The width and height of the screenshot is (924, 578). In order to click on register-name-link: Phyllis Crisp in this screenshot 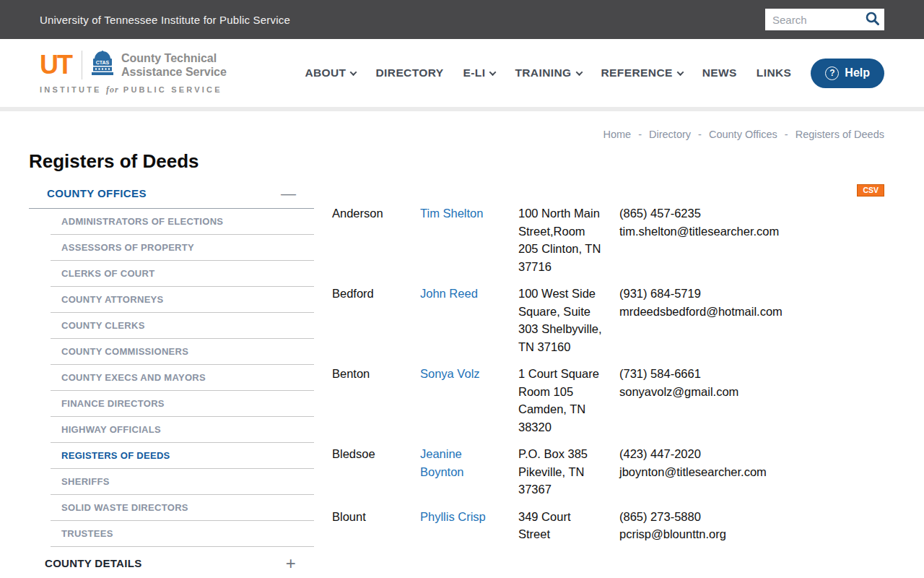, I will do `click(453, 517)`.